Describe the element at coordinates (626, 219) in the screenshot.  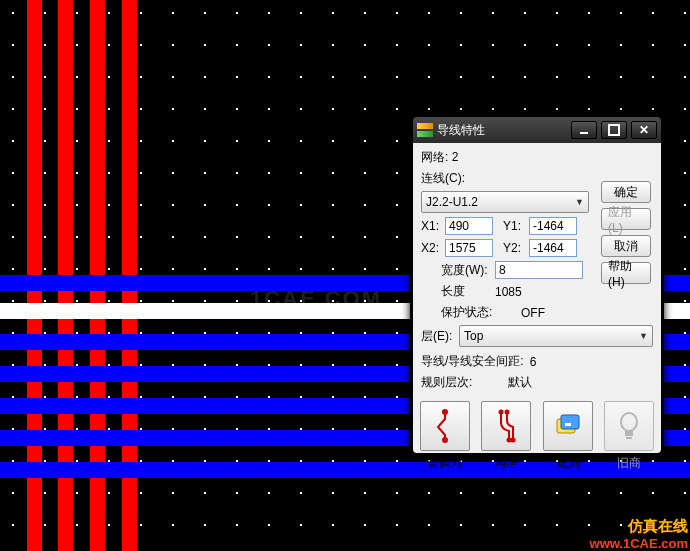
I see `apply-button: 应用(L)` at that location.